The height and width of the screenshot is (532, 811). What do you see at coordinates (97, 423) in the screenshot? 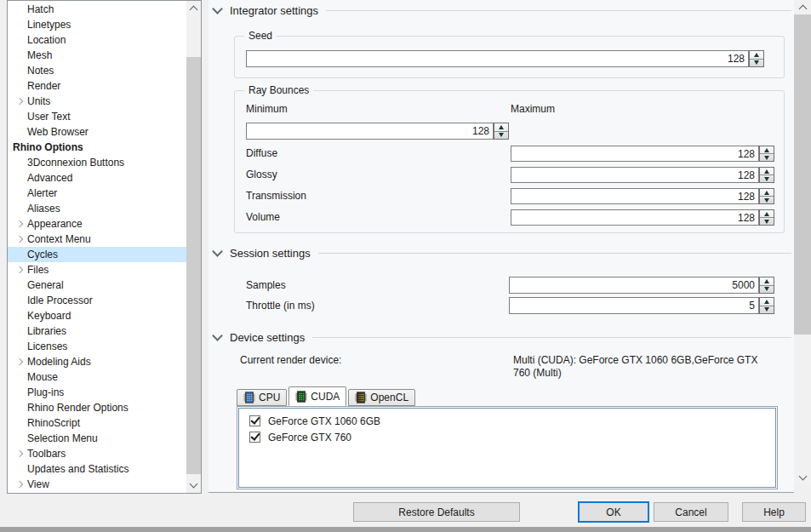
I see `tree-item-rhinoscript: RhinoScript` at bounding box center [97, 423].